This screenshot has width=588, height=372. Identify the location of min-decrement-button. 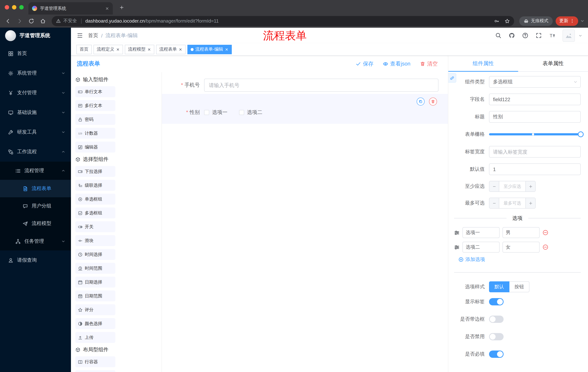
(494, 186).